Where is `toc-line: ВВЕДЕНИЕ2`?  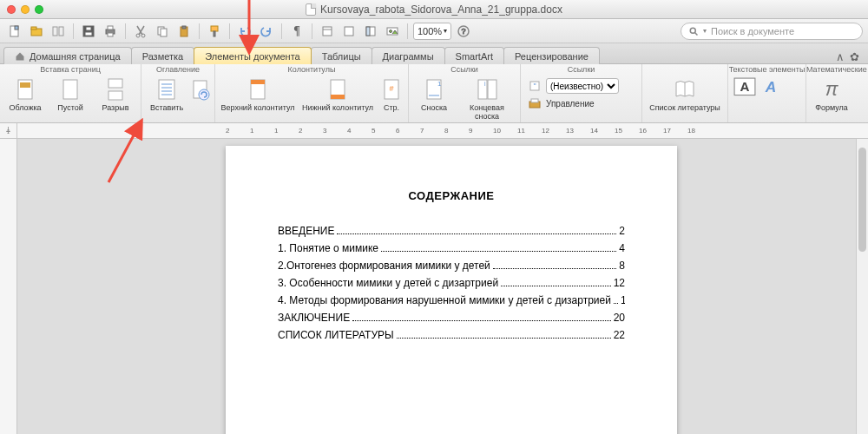 toc-line: ВВЕДЕНИЕ2 is located at coordinates (451, 231).